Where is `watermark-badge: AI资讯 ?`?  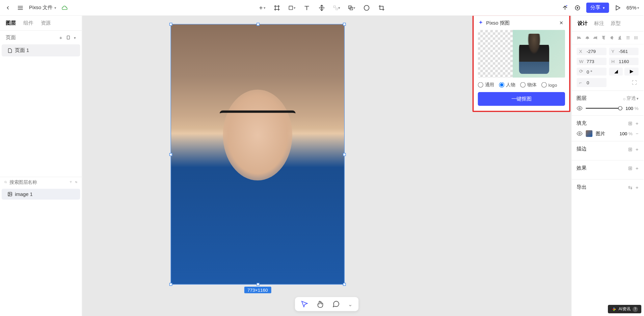
watermark-badge: AI资讯 ? is located at coordinates (624, 309).